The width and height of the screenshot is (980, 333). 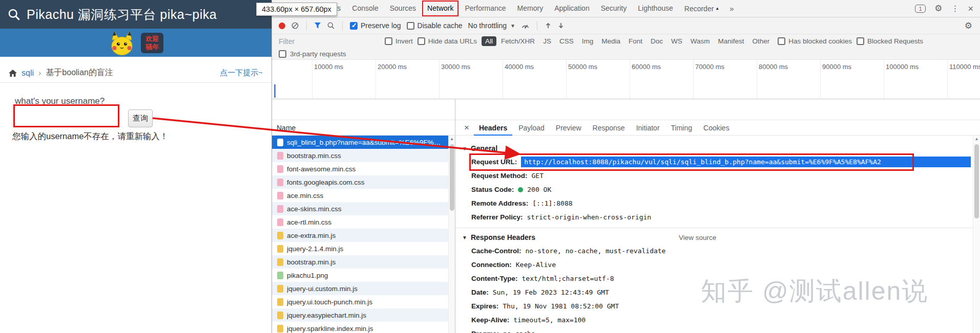 What do you see at coordinates (140, 119) in the screenshot?
I see `query-button: 查询` at bounding box center [140, 119].